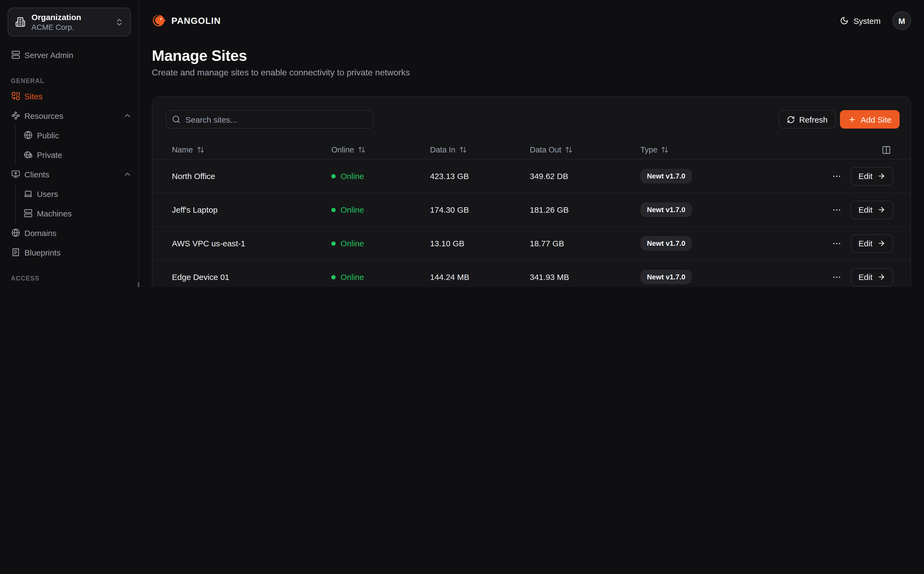 The width and height of the screenshot is (924, 574). What do you see at coordinates (902, 20) in the screenshot?
I see `avatar: M` at bounding box center [902, 20].